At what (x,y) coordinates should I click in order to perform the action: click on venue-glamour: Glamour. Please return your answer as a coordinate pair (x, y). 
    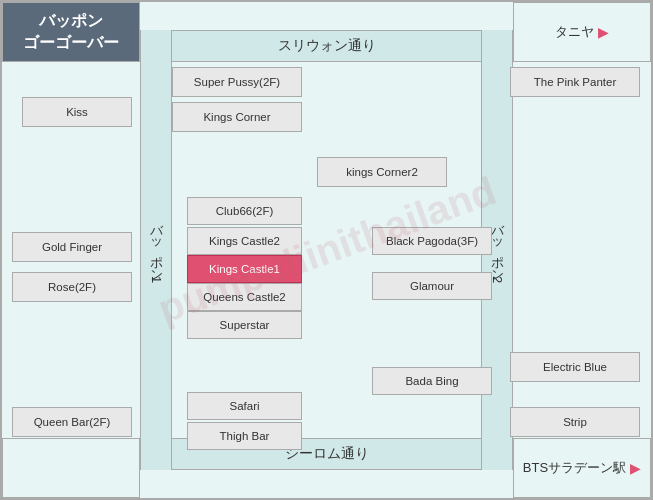
    Looking at the image, I should click on (432, 286).